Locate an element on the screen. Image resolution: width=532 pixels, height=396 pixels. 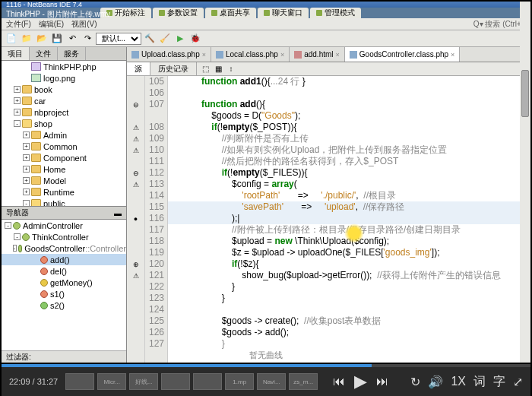
progress-bar is located at coordinates (266, 366).